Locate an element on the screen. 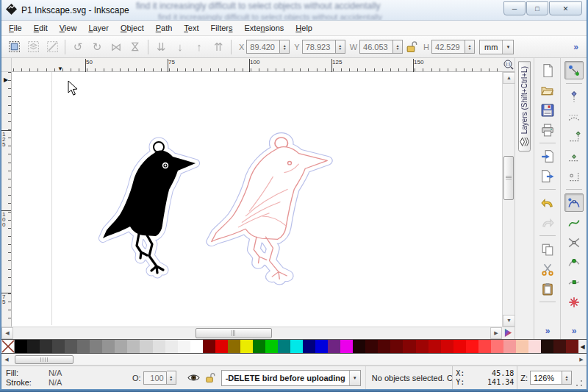  snap-bbox-corners-icon is located at coordinates (574, 137).